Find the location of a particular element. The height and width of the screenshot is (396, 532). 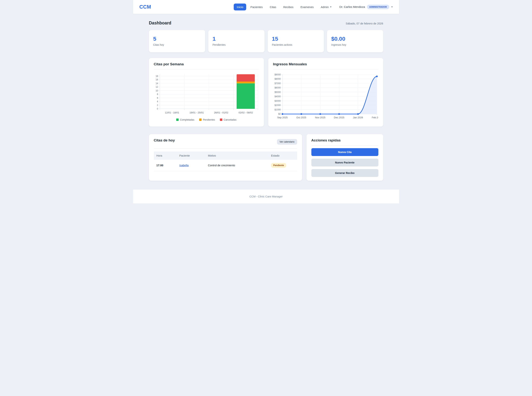

stat-label: Ingresos hoy is located at coordinates (355, 45).